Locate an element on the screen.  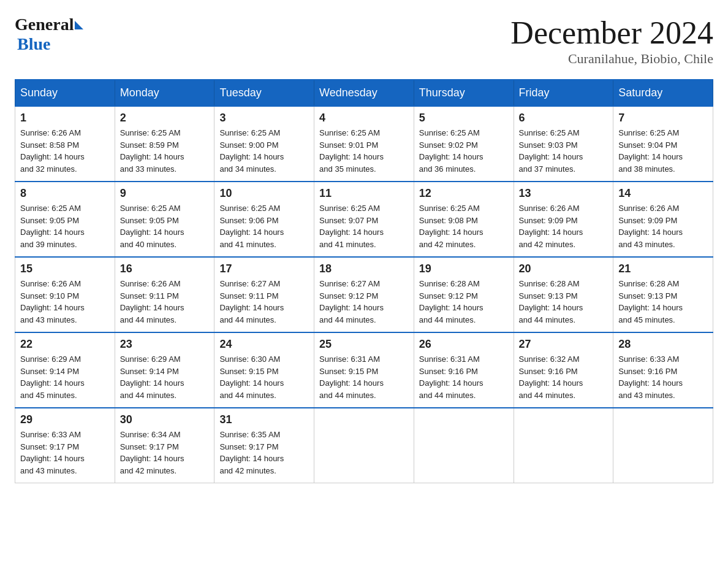
day-number: 8 is located at coordinates (65, 194).